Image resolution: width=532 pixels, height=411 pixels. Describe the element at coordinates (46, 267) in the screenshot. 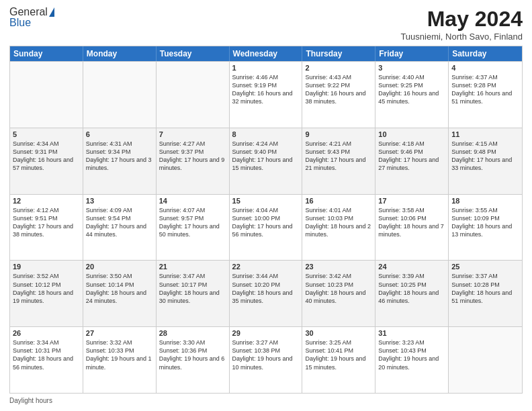

I see `day-number: 19` at that location.